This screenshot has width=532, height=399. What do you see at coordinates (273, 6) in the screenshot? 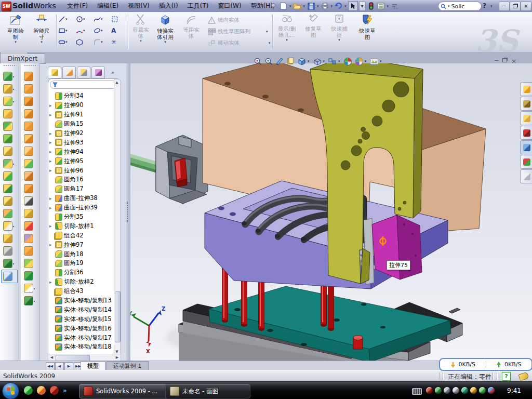
I see `pin-icon` at bounding box center [273, 6].